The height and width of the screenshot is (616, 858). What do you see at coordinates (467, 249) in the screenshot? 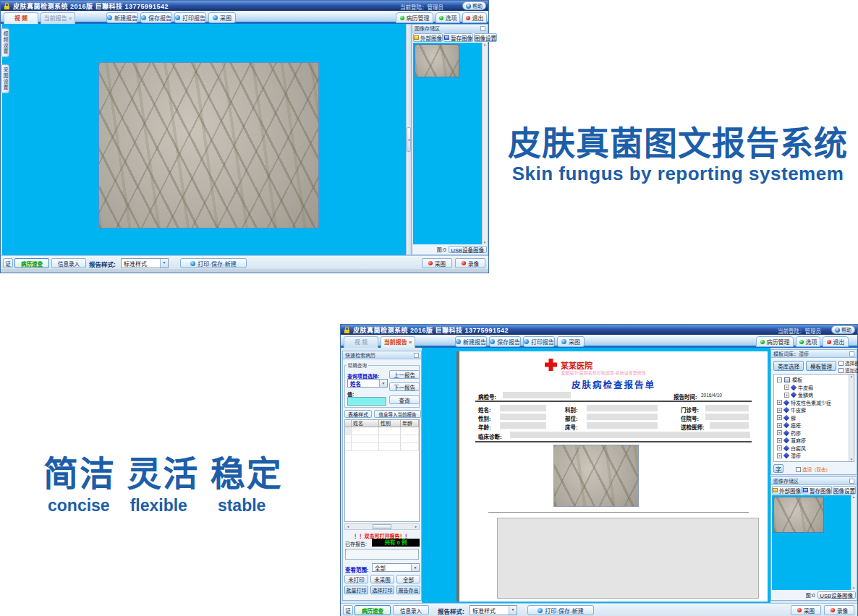
I see `usb-device-images-button: USB设备图像` at bounding box center [467, 249].